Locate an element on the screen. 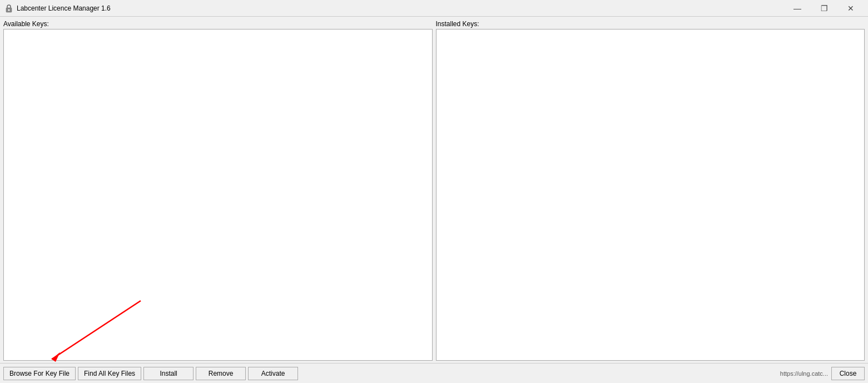  bottom-right-area: https://ulng.catc... Close is located at coordinates (822, 374).